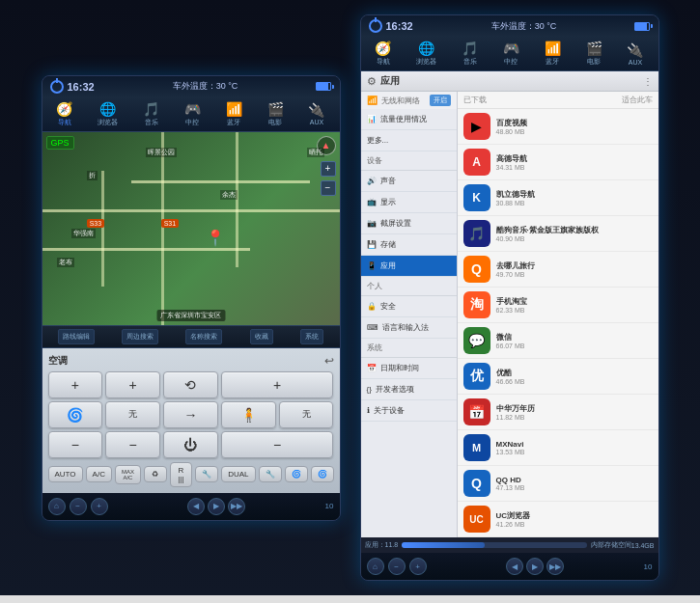 This screenshot has height=603, width=700. I want to click on kaili-info: 凯立德导航 30.88 MB, so click(574, 198).